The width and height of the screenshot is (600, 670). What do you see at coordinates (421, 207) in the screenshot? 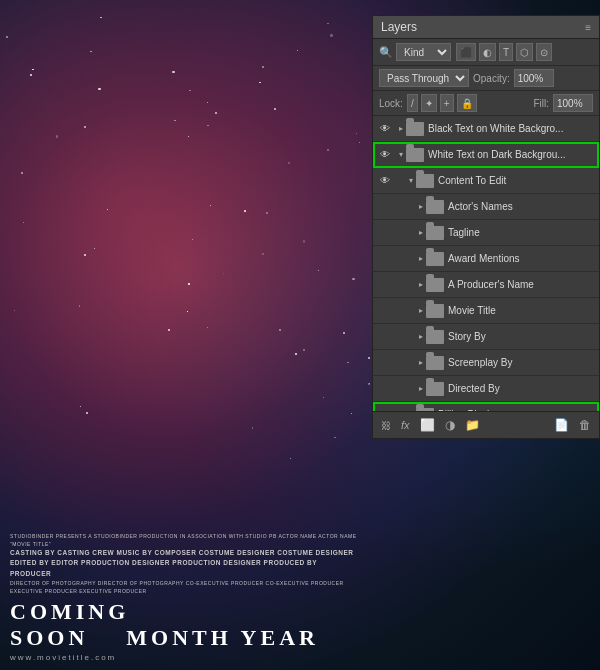
I see `expand-arrow-layer-actors: ▸` at bounding box center [421, 207].